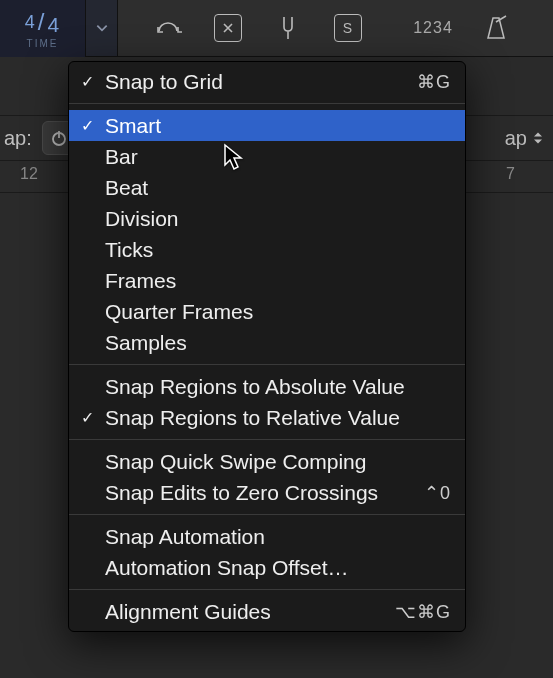 This screenshot has width=553, height=678. What do you see at coordinates (423, 612) in the screenshot?
I see `menu-item-shortcut: ⌥⌘G` at bounding box center [423, 612].